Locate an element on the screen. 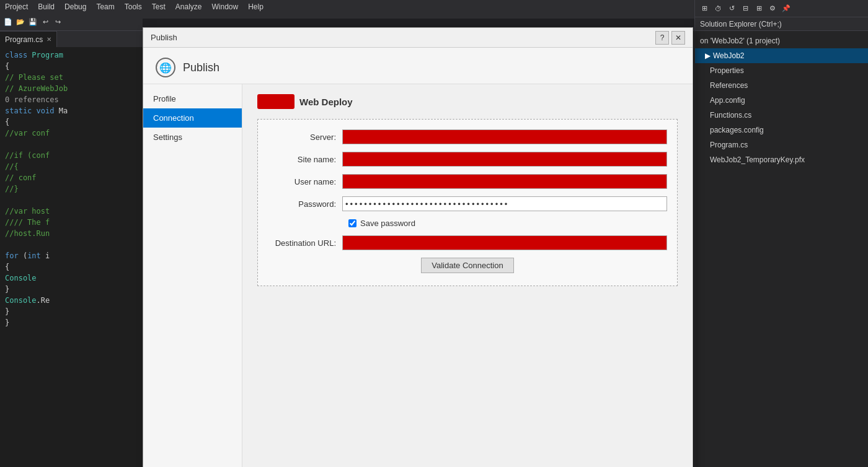  se-project-header: on 'WebJob2' (1 project) is located at coordinates (781, 41).